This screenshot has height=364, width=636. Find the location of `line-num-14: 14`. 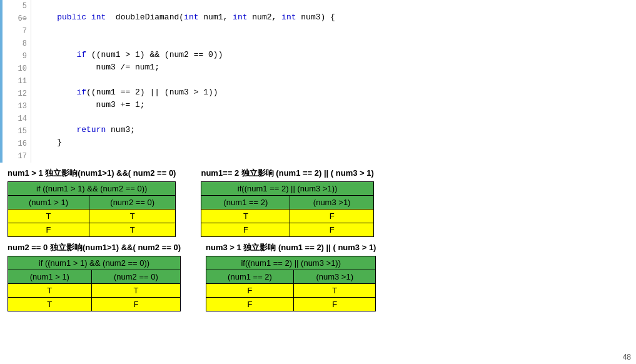

line-num-14: 14 is located at coordinates (14, 119).